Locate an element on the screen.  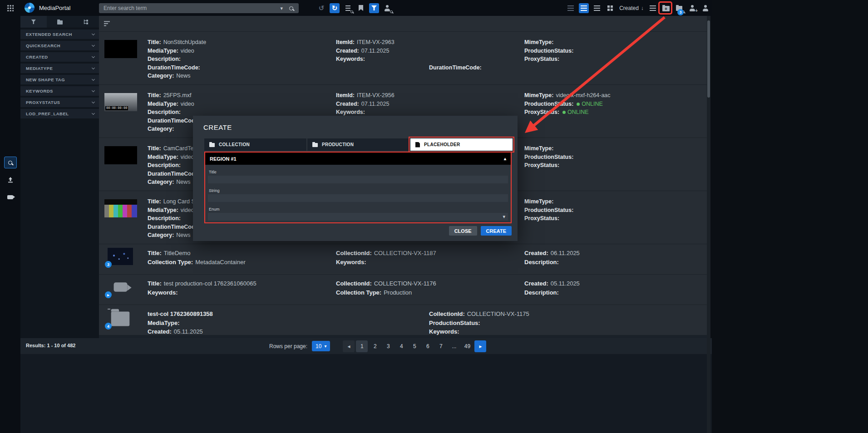
sidebar-section-created: CREATED is located at coordinates (60, 57).